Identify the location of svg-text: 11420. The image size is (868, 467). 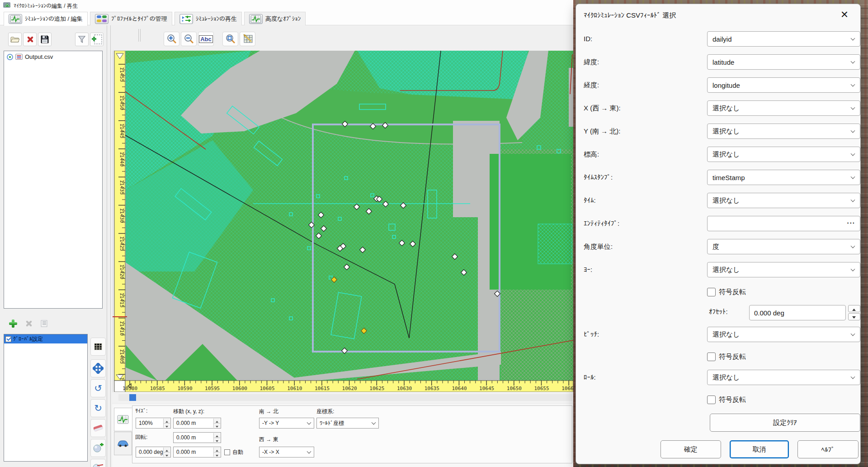
(122, 272).